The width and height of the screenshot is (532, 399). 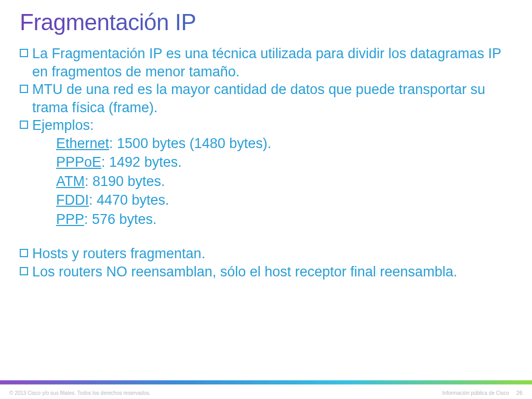 What do you see at coordinates (266, 99) in the screenshot?
I see `bullet-item: MTU de una red es la mayor cantidad de d…` at bounding box center [266, 99].